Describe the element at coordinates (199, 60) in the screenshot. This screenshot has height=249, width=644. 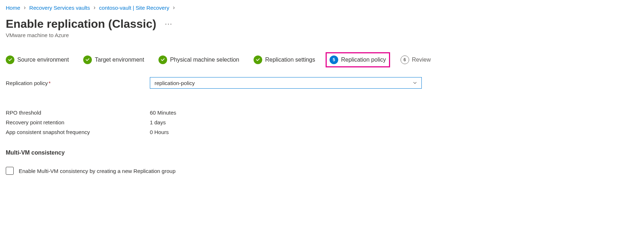
I see `wizard-step-physical: Physical machine selection` at that location.